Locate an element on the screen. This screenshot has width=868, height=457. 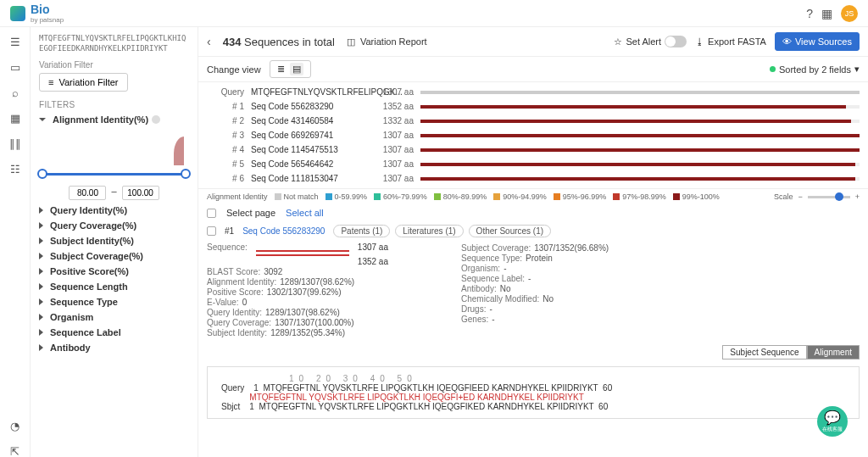
sequence-row: # 5Seq Code 5654646421307 aa is located at coordinates (533, 164).